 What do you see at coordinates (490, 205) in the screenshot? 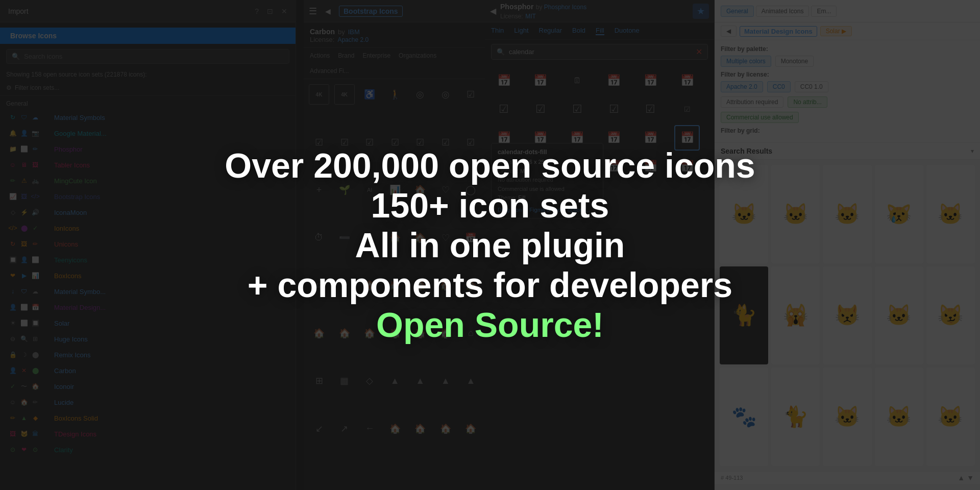
I see `overlay-line-2: 150+ icon sets` at bounding box center [490, 205].